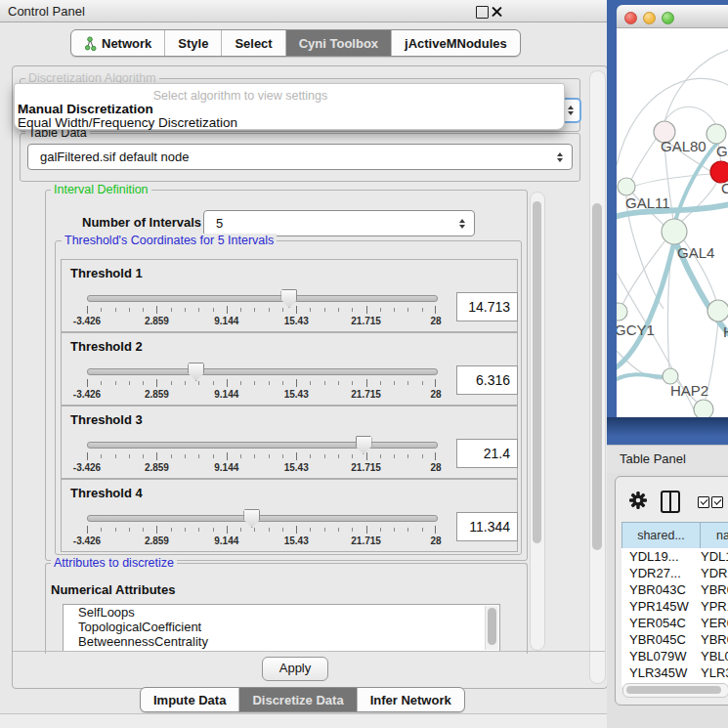 This screenshot has height=728, width=728. Describe the element at coordinates (598, 377) in the screenshot. I see `panel-scrollbar` at that location.